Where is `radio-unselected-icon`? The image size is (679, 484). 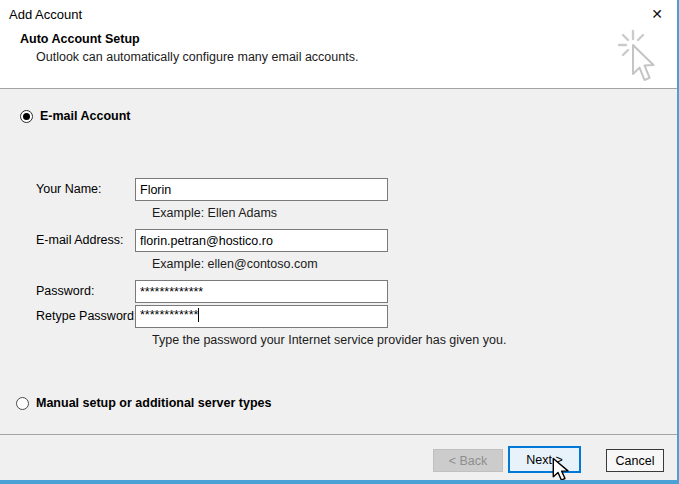 radio-unselected-icon is located at coordinates (22, 404).